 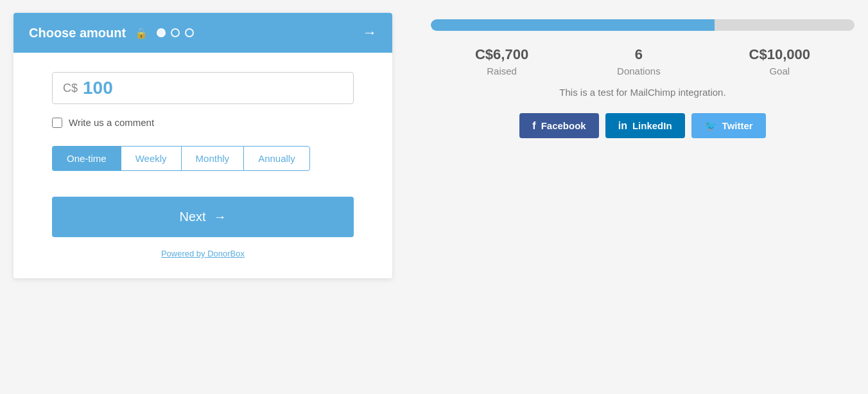 I want to click on raised-label: Raised, so click(x=502, y=71).